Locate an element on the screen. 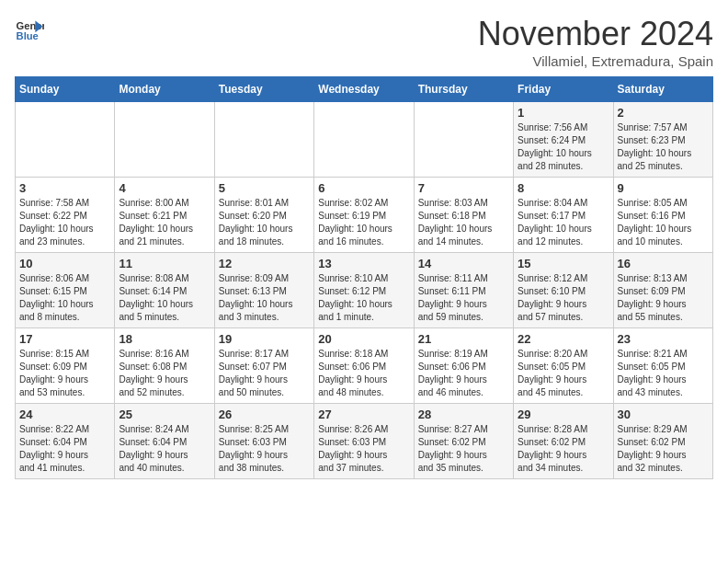 This screenshot has height=563, width=728. day-info: Sunrise: 8:24 AM Sunset: 6:04 PM Dayligh… is located at coordinates (164, 449).